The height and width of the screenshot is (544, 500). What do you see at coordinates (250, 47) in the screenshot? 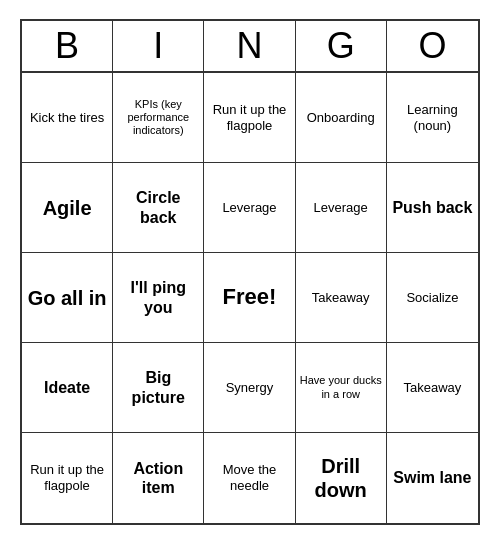
I see `bingo-header: BINGO` at bounding box center [250, 47].